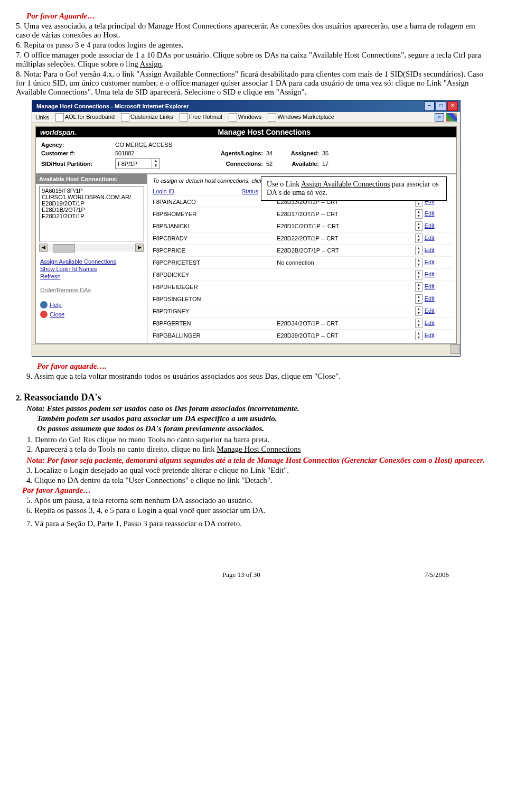  Describe the element at coordinates (43, 248) in the screenshot. I see `scroll-left-icon: ◀` at that location.